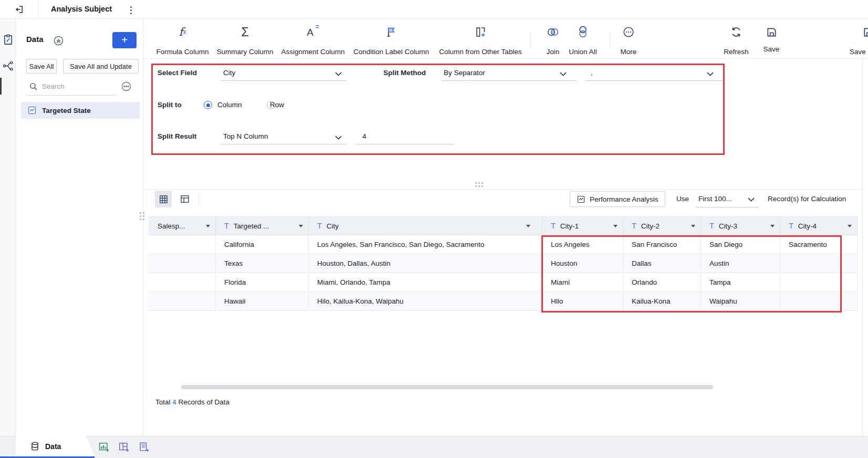 This screenshot has width=868, height=458. I want to click on save-all-button: Save All, so click(41, 66).